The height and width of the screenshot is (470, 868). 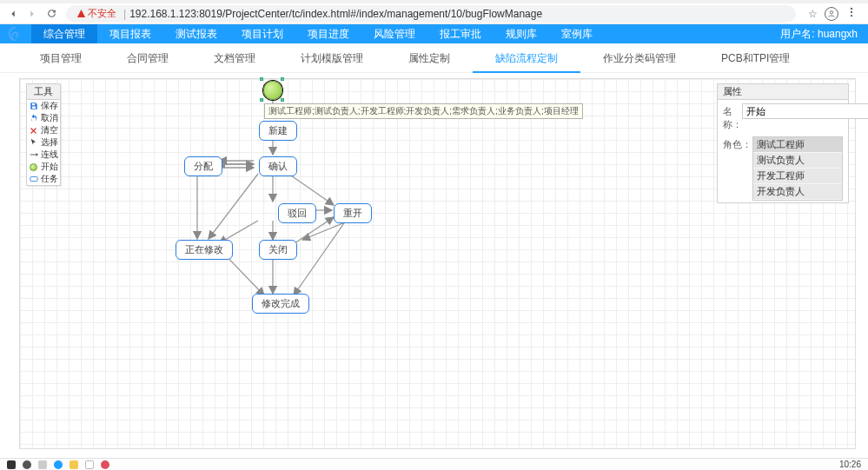 I want to click on user-area: 用户名: huangxh, so click(x=818, y=35).